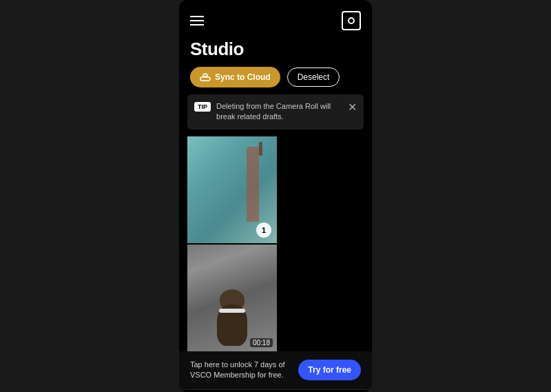 The width and height of the screenshot is (551, 392). Describe the element at coordinates (351, 21) in the screenshot. I see `camera-icon` at that location.